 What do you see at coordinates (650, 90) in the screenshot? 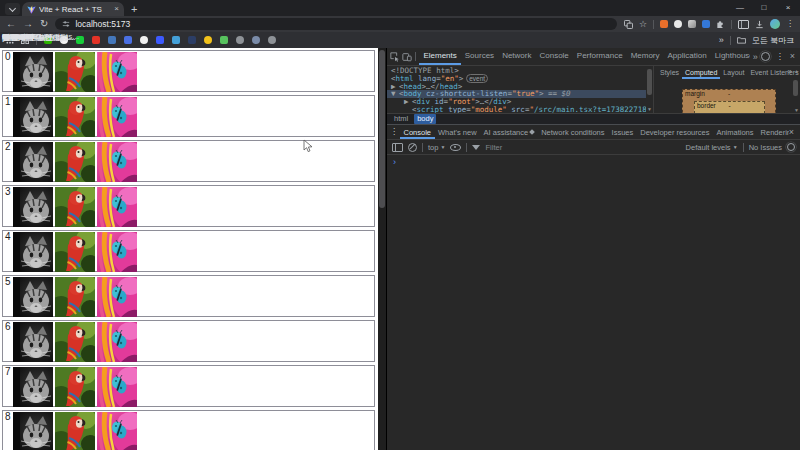
I see `dom-tree-scrollbar: ▼` at bounding box center [650, 90].